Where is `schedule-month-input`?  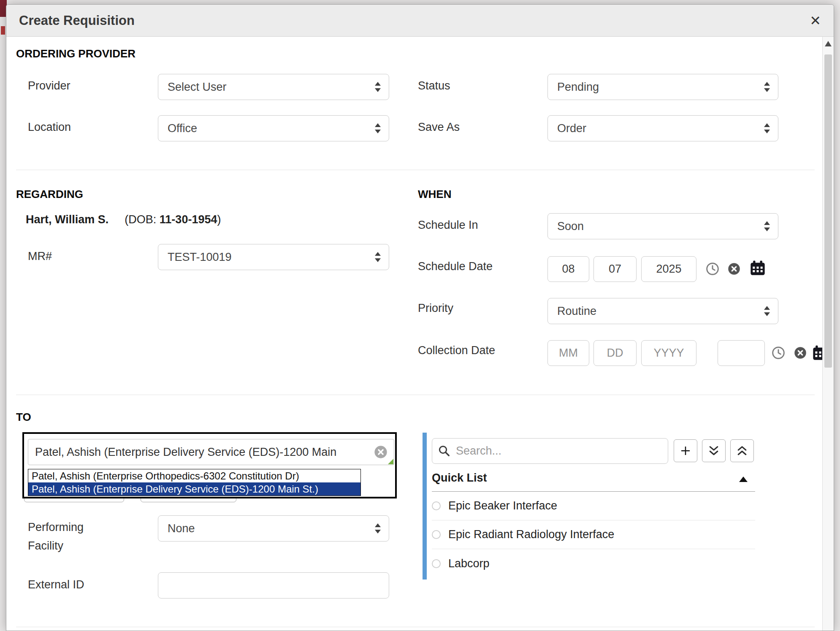
schedule-month-input is located at coordinates (568, 269).